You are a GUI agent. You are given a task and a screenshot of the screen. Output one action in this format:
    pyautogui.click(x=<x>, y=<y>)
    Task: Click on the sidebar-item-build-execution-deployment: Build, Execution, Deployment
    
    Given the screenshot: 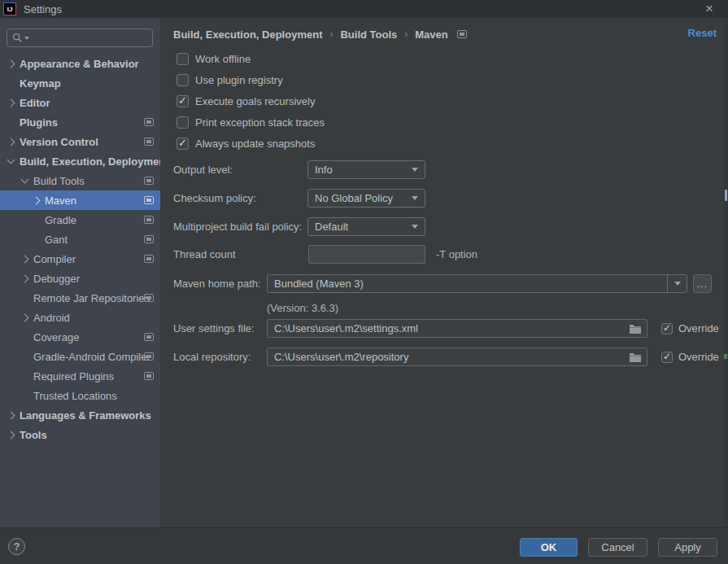 What is the action you would take?
    pyautogui.click(x=80, y=161)
    